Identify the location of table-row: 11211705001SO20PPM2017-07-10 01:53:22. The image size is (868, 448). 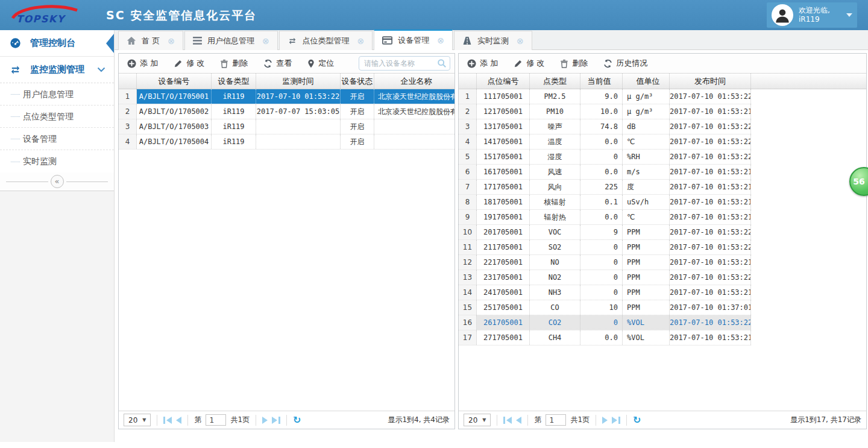
(605, 247).